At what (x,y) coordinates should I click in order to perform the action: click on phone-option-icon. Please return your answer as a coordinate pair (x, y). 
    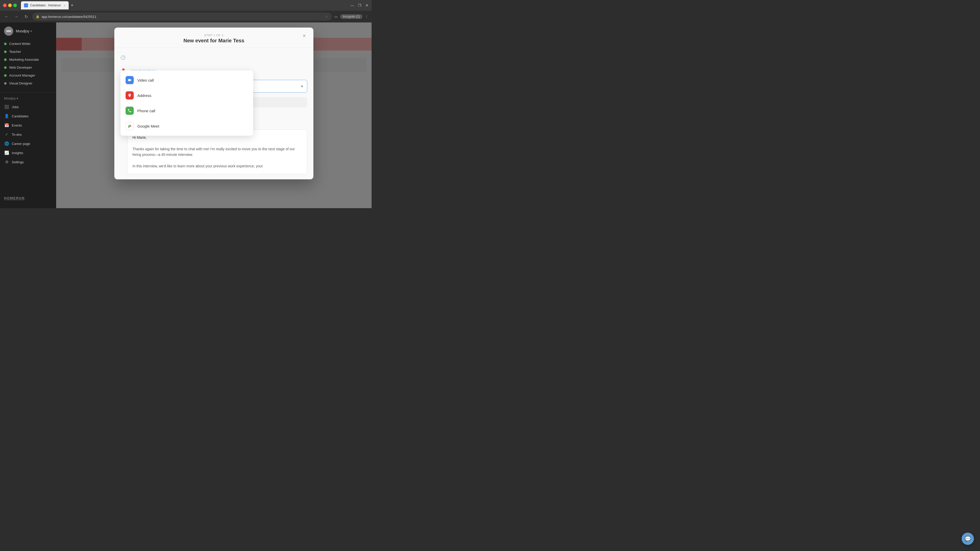
    Looking at the image, I should click on (130, 111).